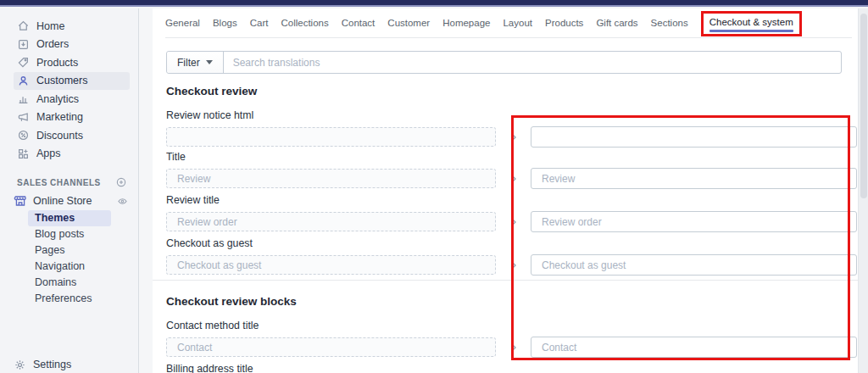 The height and width of the screenshot is (373, 868). I want to click on sidebar-item-settings: Settings, so click(42, 365).